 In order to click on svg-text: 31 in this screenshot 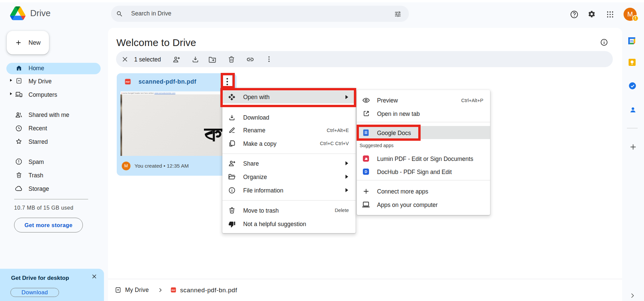, I will do `click(632, 41)`.